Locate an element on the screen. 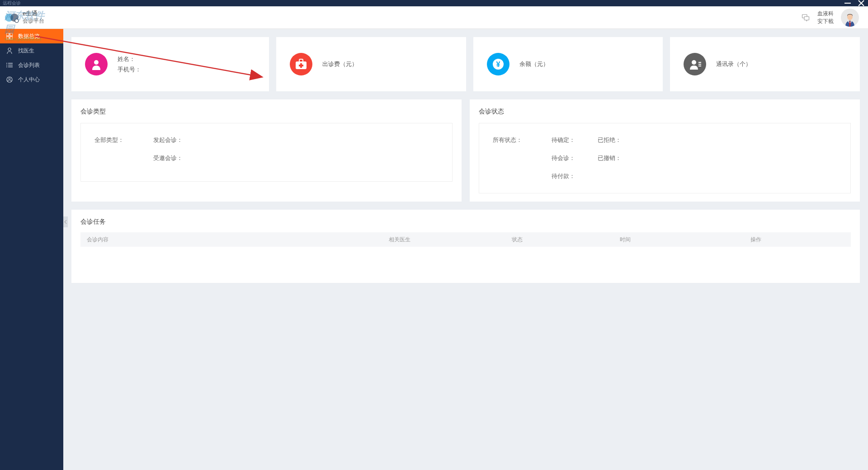  panel-title: 会诊类型 is located at coordinates (267, 112).